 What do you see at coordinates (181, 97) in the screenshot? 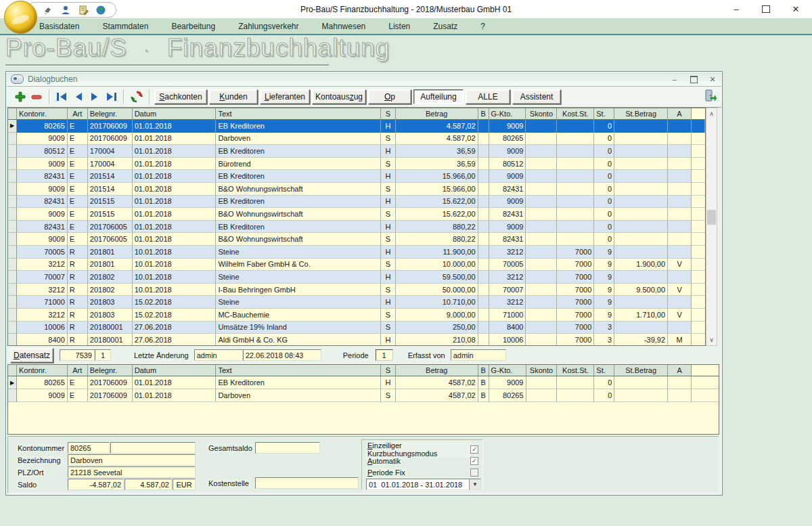
I see `toolbar-button-sachkonten: Sachkonten` at bounding box center [181, 97].